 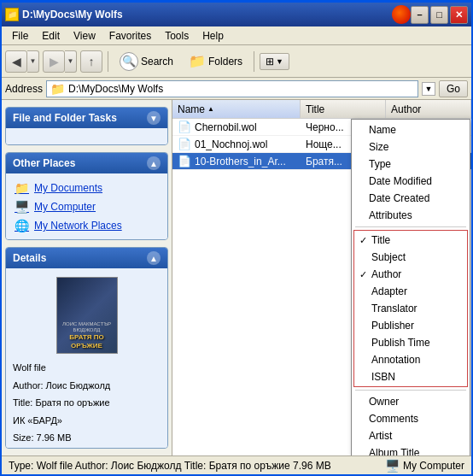 I want to click on address-folder-icon: 📁, so click(x=58, y=89).